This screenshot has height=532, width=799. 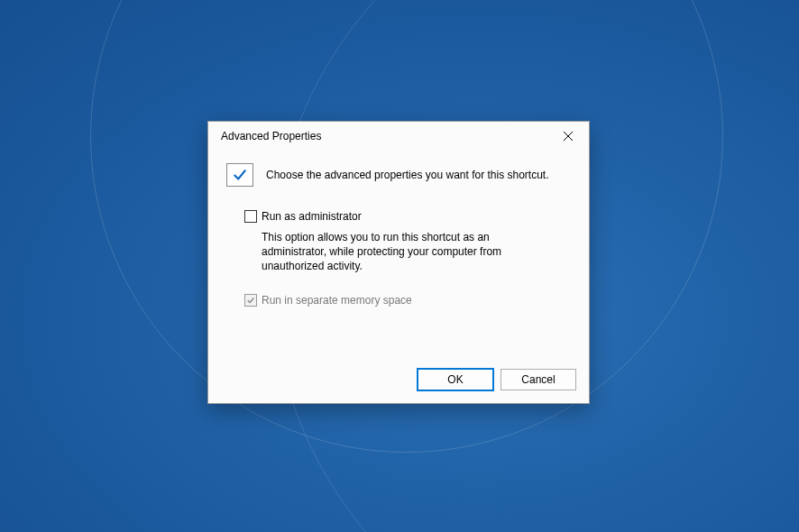 What do you see at coordinates (538, 380) in the screenshot?
I see `cancel-button: Cancel` at bounding box center [538, 380].